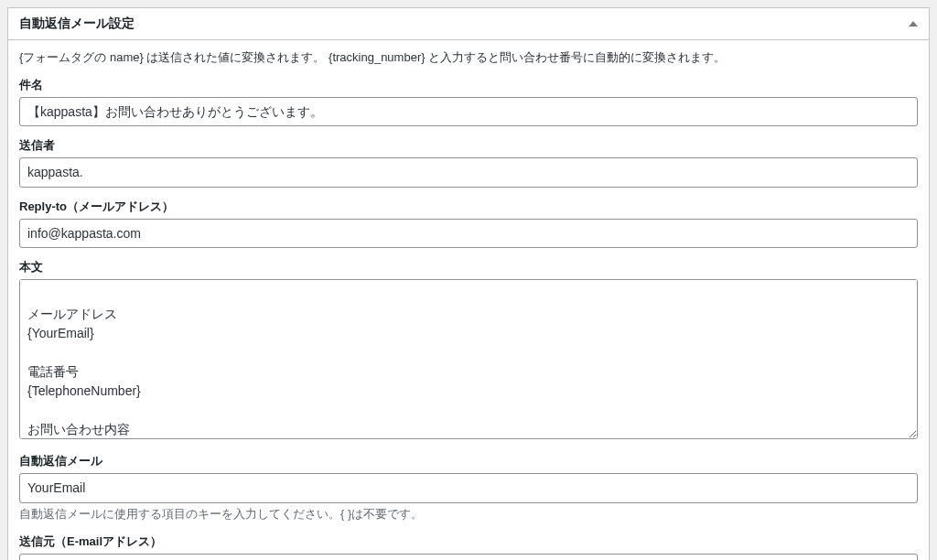 Image resolution: width=937 pixels, height=560 pixels. I want to click on auto-reply-mail-field: 自動返信メール 自動返信メールに使用する項目のキーを入力してください。{ }は不…, so click(468, 487).